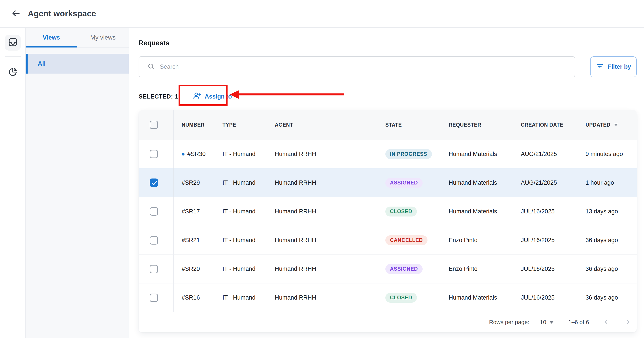  What do you see at coordinates (13, 72) in the screenshot?
I see `sidebar-item-reports` at bounding box center [13, 72].